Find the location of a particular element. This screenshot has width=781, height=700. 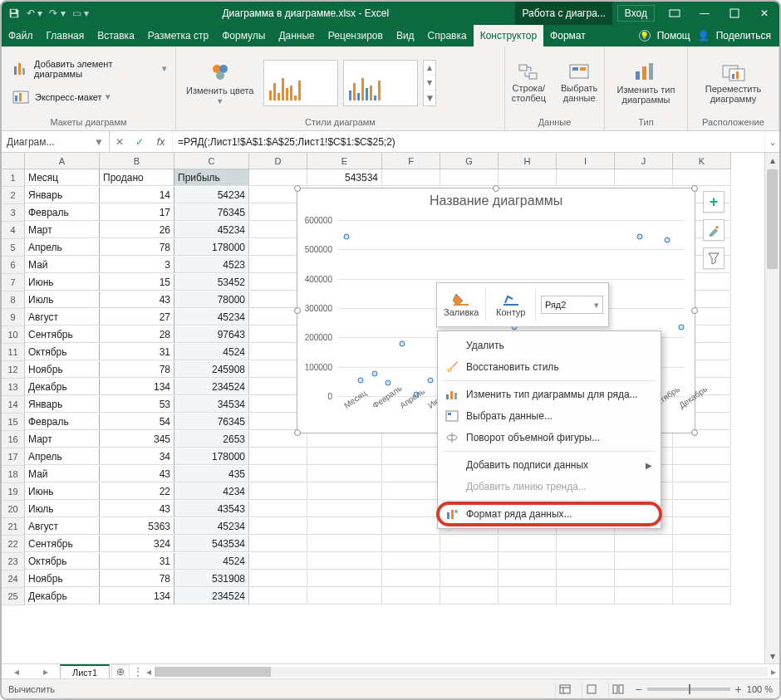

col-header: B is located at coordinates (137, 161).